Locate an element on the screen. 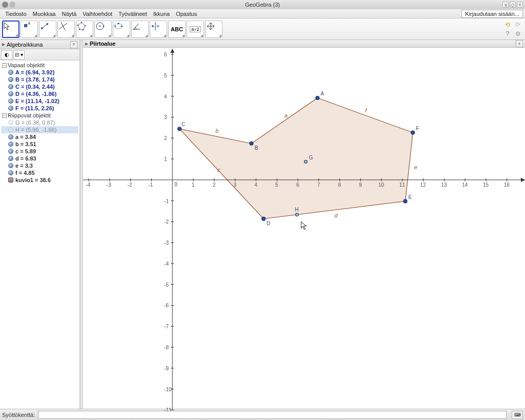 Image resolution: width=525 pixels, height=420 pixels. menu-ikkuna: Ikkuna is located at coordinates (161, 14).